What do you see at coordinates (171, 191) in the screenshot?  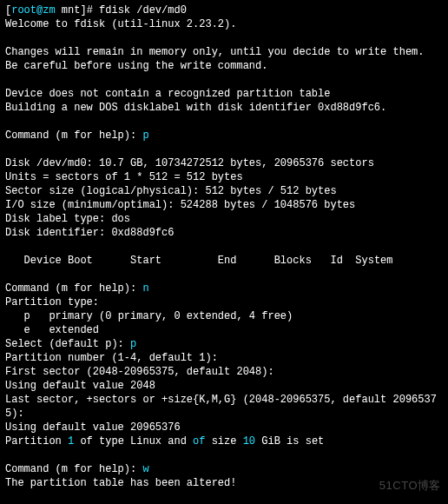 I see `sector-line: Sector size (logical/physical): 512 byte…` at bounding box center [171, 191].